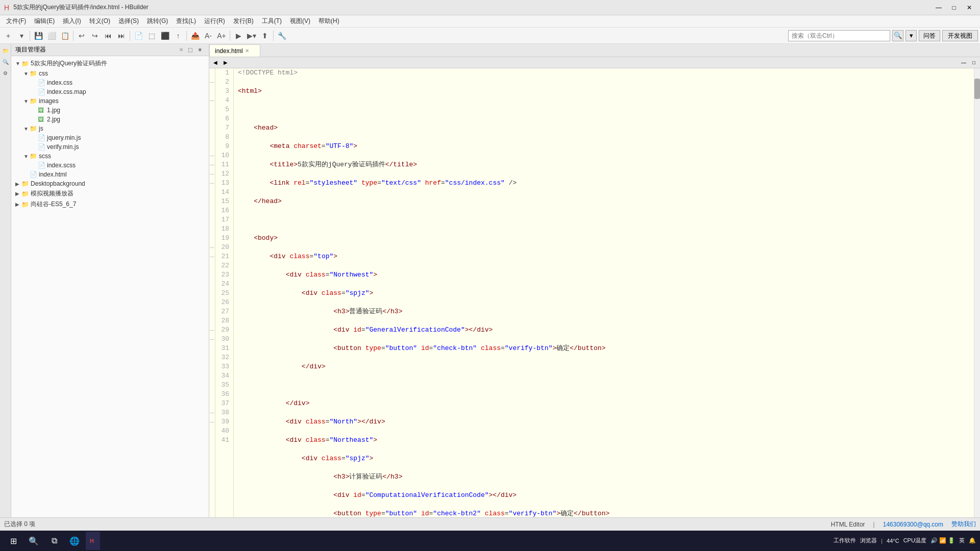  I want to click on toolbar-misc: 🔧, so click(282, 36).